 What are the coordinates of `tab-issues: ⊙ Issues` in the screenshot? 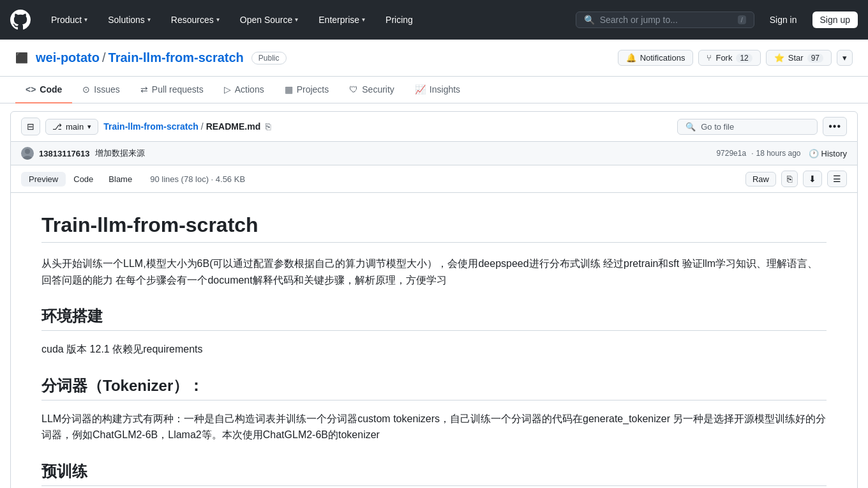 It's located at (101, 90).